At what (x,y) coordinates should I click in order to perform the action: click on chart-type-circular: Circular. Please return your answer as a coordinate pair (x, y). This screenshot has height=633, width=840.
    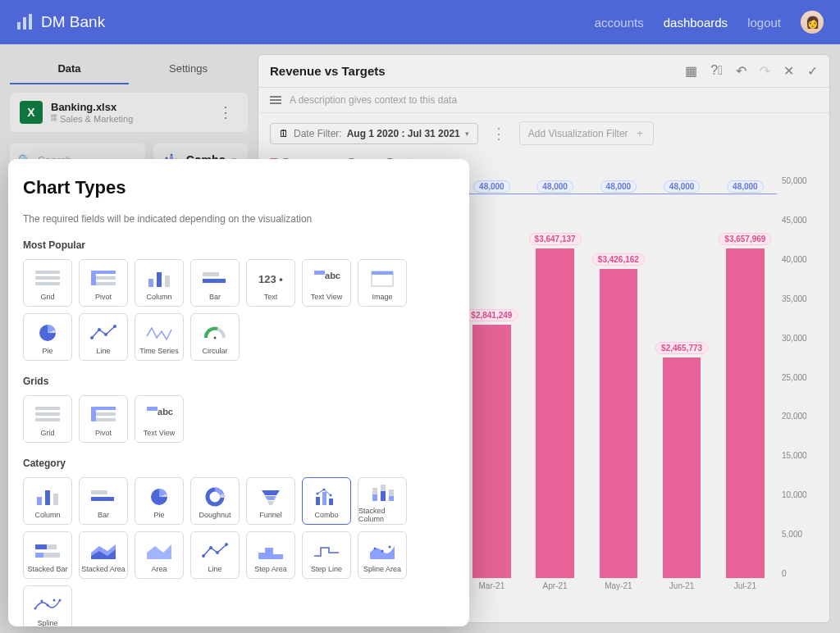
    Looking at the image, I should click on (215, 337).